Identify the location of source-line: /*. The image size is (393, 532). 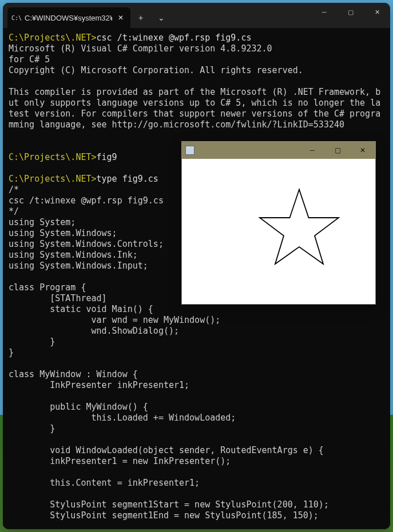
(14, 190).